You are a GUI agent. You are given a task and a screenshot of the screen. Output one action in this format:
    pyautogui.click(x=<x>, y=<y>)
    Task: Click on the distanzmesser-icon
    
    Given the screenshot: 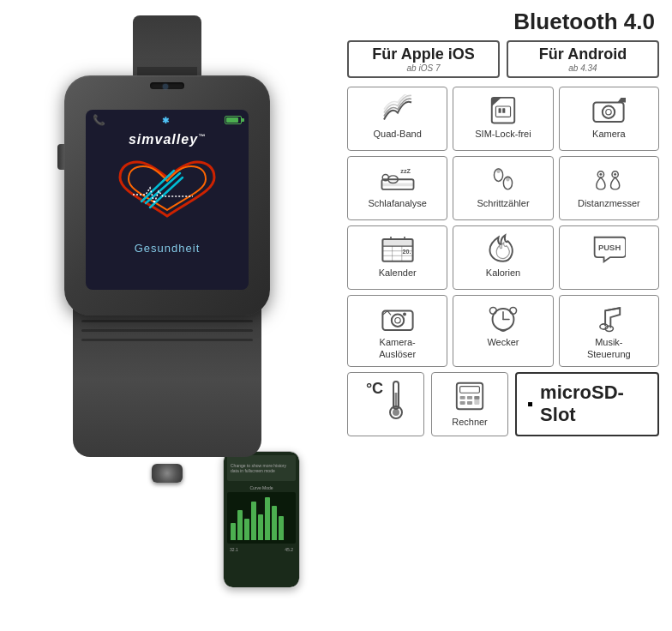 What is the action you would take?
    pyautogui.click(x=609, y=178)
    